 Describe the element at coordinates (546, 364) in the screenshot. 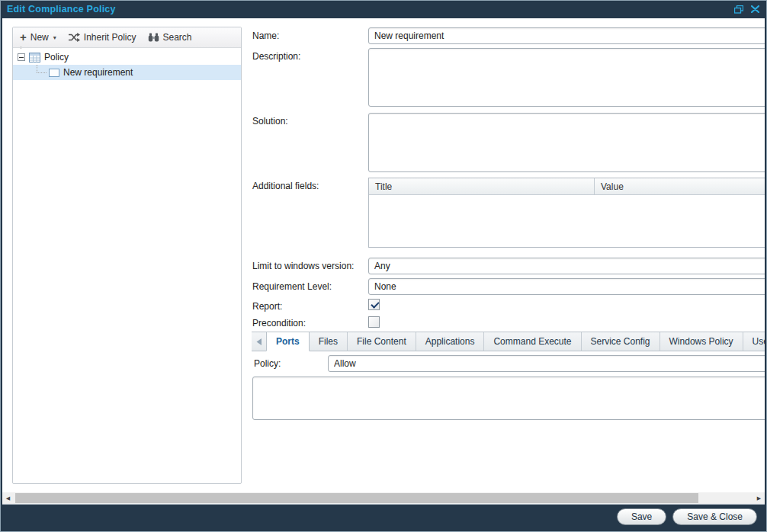

I see `policy-select` at that location.